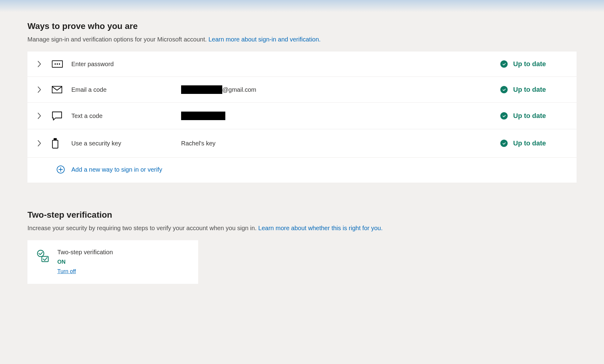  I want to click on method-row-text: Text a code Up to date, so click(302, 116).